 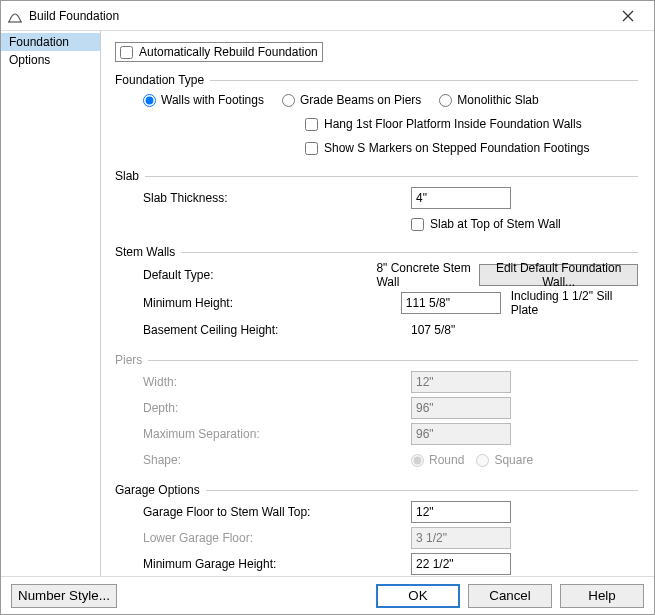 I want to click on cancel-button: Cancel, so click(x=510, y=596).